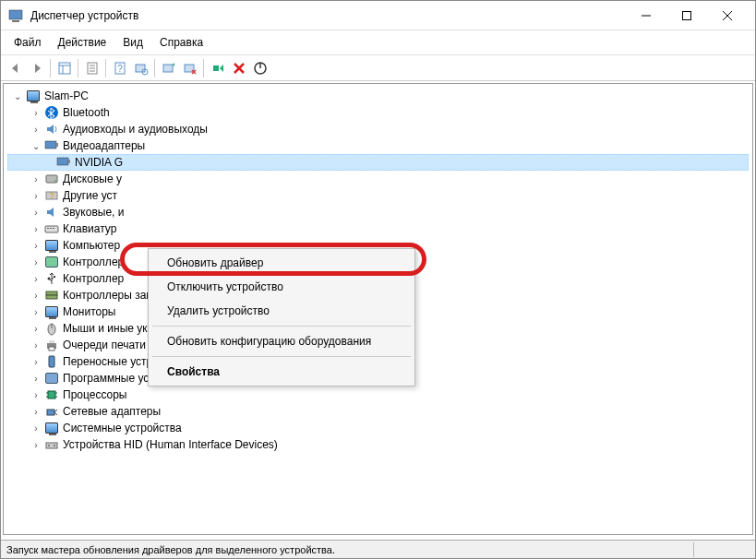 This screenshot has width=756, height=559. Describe the element at coordinates (140, 68) in the screenshot. I see `scan-hardware-button` at that location.